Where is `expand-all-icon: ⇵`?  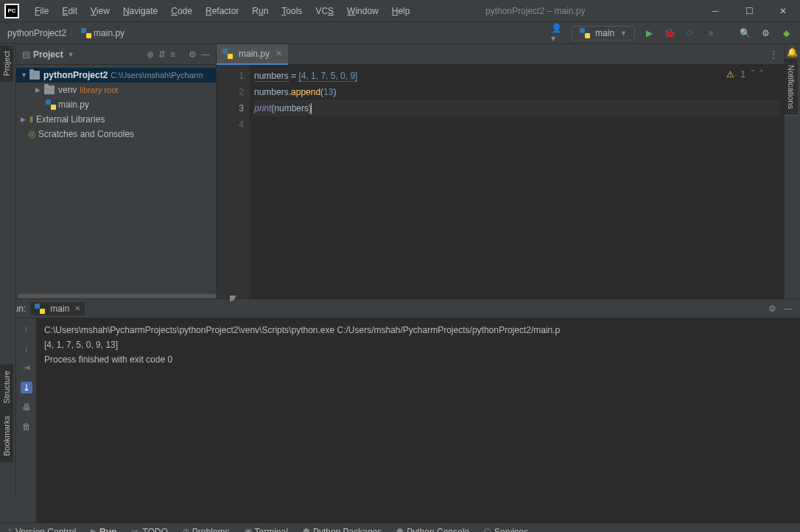
expand-all-icon: ⇵ is located at coordinates (162, 55).